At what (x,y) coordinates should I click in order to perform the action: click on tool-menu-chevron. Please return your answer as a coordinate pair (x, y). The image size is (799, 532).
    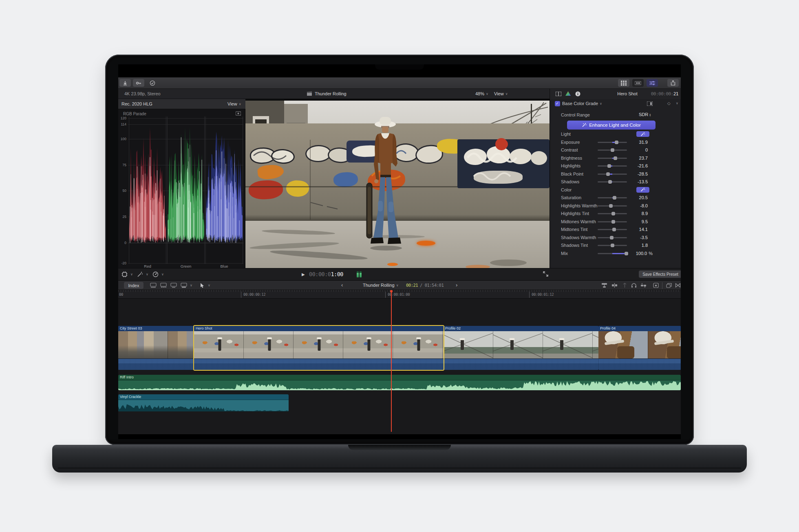
    Looking at the image, I should click on (208, 285).